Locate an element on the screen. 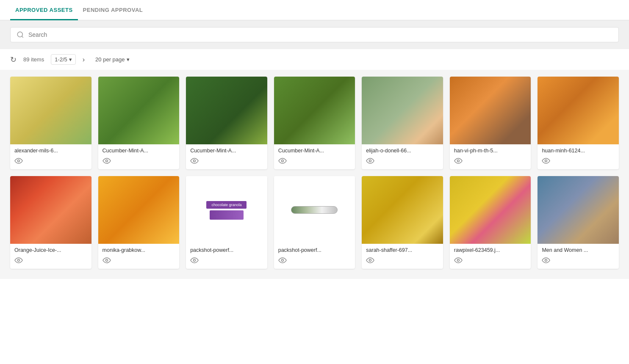 The image size is (629, 364). refresh-icon: ↻ is located at coordinates (14, 60).